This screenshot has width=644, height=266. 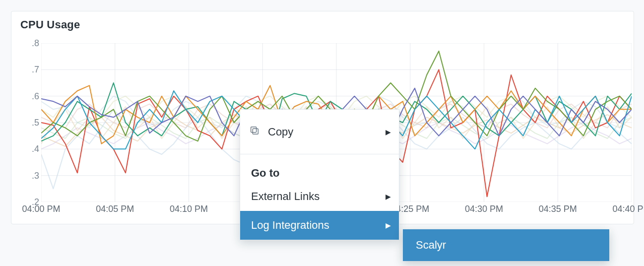 I want to click on submenu-item-label: Scalyr, so click(x=431, y=245).